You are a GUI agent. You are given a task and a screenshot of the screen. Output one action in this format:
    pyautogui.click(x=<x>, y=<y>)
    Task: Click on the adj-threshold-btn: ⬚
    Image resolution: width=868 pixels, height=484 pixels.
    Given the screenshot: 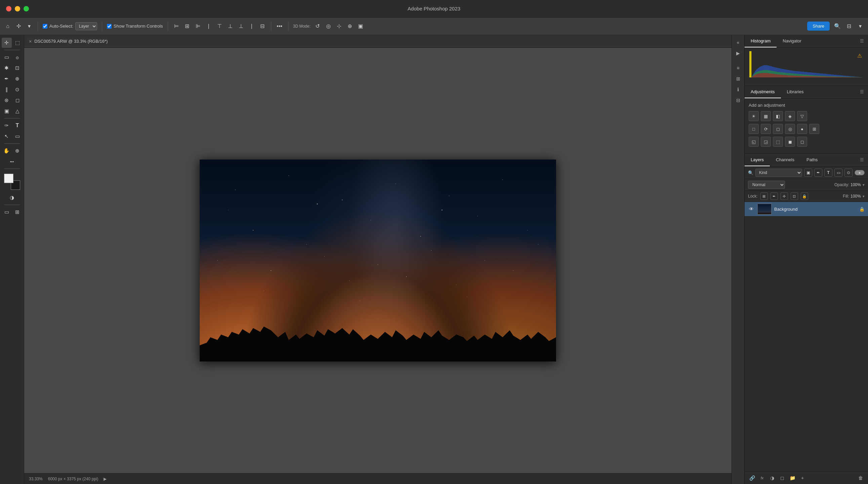 What is the action you would take?
    pyautogui.click(x=778, y=142)
    